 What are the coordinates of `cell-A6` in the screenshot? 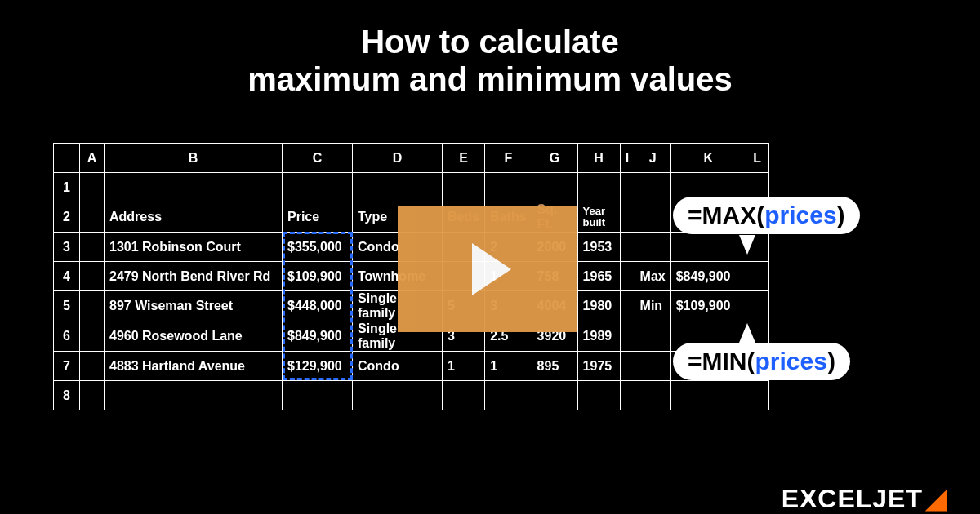 It's located at (92, 336).